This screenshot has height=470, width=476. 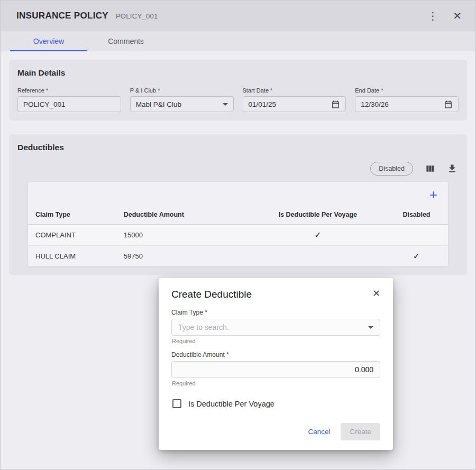 I want to click on end-date-label: End Date *, so click(x=407, y=90).